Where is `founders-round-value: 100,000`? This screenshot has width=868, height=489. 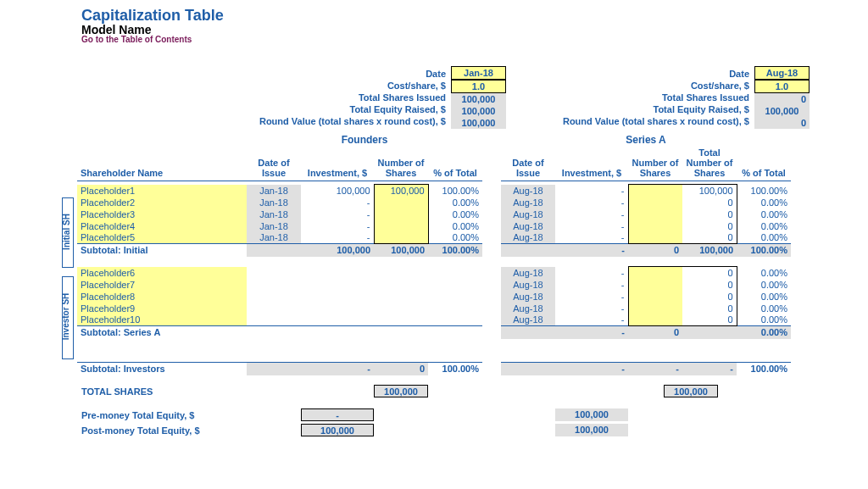 founders-round-value: 100,000 is located at coordinates (478, 123).